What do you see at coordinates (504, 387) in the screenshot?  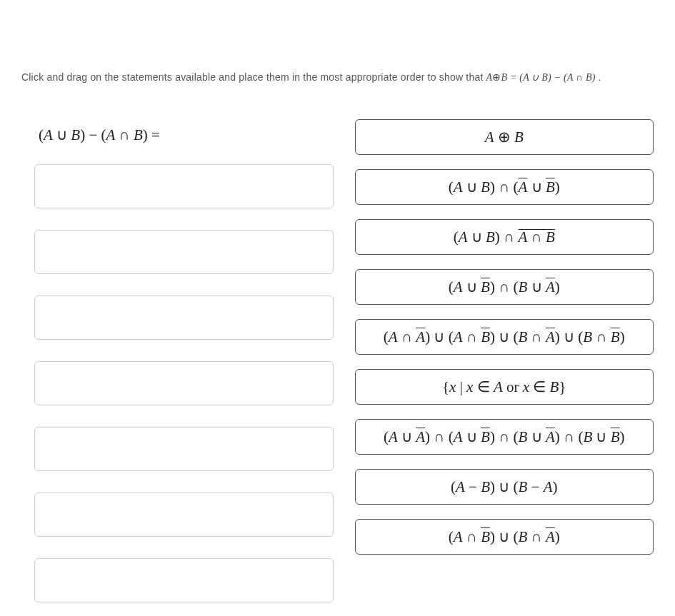 I see `draggable-card: {x | x ∈ A or x ∈ B}` at bounding box center [504, 387].